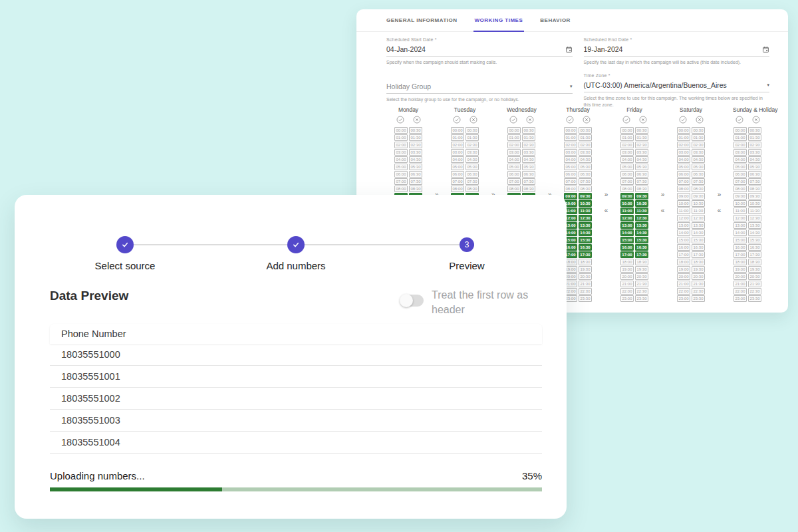 The height and width of the screenshot is (532, 798). Describe the element at coordinates (766, 49) in the screenshot. I see `calendar-icon` at that location.